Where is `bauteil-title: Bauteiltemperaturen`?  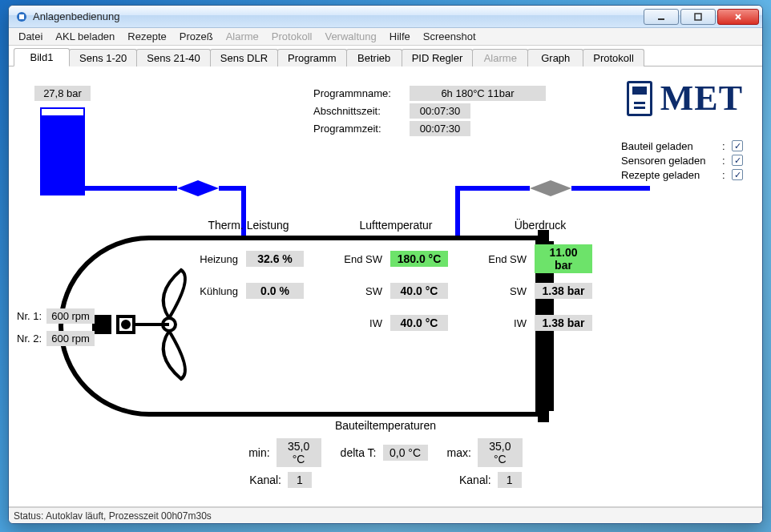
bauteil-title: Bauteiltemperaturen is located at coordinates (386, 425).